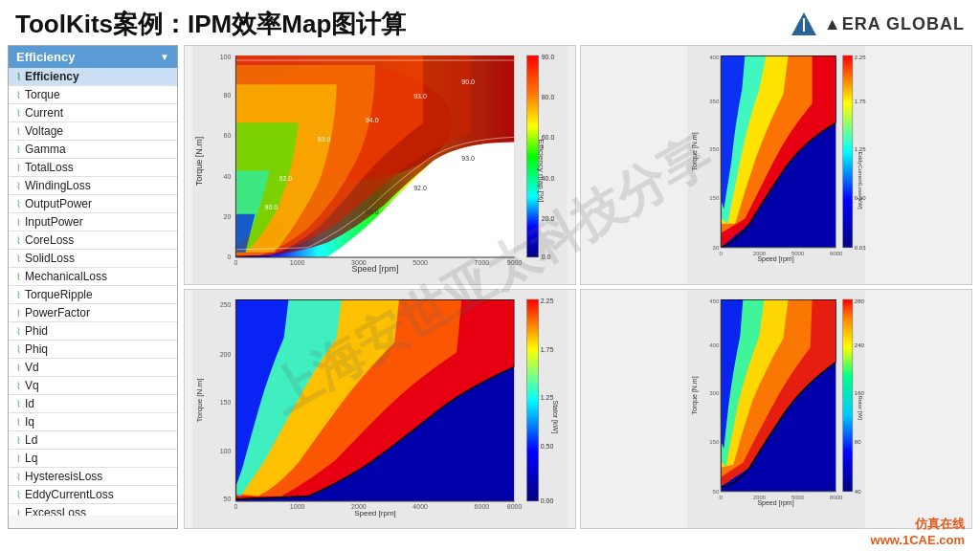 Image resolution: width=980 pixels, height=551 pixels. I want to click on sidebar-item: ⌇TorqueRipple, so click(93, 295).